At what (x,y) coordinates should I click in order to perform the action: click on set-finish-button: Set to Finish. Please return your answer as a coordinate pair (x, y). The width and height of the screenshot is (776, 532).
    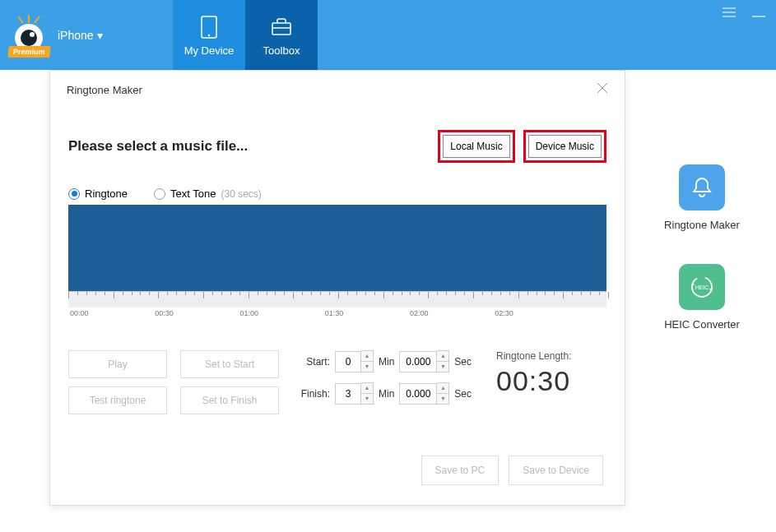
    Looking at the image, I should click on (230, 400).